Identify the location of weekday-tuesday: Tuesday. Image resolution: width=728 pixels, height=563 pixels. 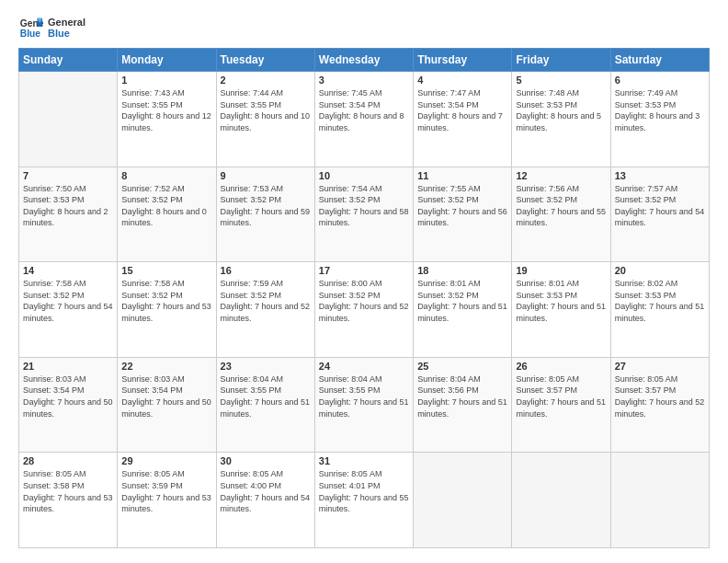
(265, 61).